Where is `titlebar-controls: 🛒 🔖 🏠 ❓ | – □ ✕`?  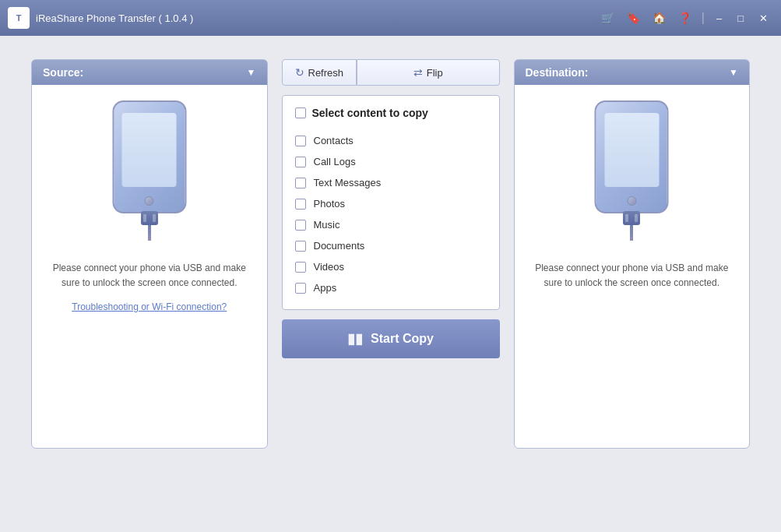
titlebar-controls: 🛒 🔖 🏠 ❓ | – □ ✕ is located at coordinates (685, 18).